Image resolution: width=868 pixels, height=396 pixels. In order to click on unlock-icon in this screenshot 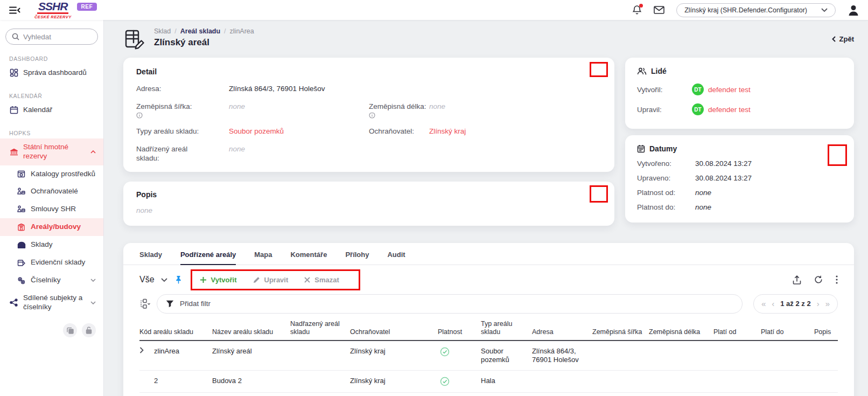, I will do `click(89, 330)`.